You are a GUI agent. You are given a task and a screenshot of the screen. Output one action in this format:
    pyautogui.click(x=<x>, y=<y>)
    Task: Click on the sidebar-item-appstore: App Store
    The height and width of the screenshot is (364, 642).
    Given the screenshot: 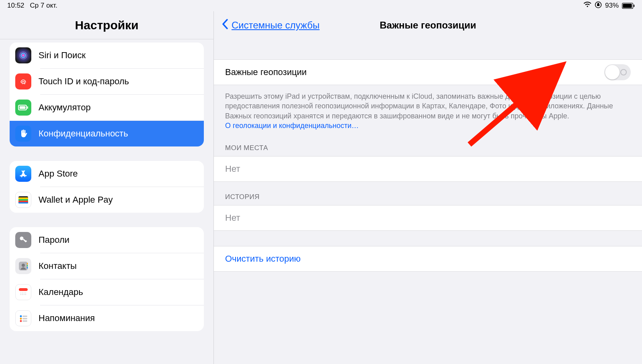 What is the action you would take?
    pyautogui.click(x=107, y=174)
    